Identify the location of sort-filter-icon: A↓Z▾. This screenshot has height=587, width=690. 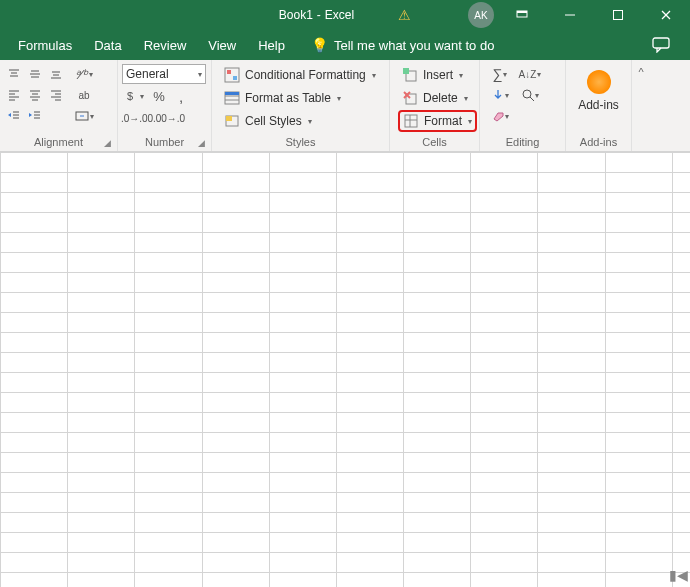
(530, 74).